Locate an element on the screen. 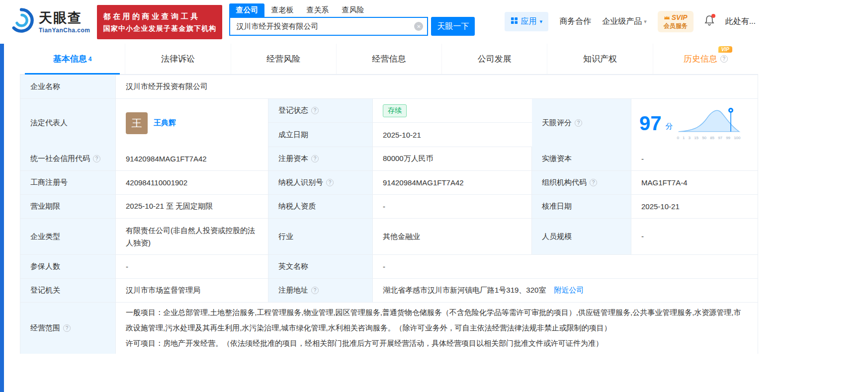 The image size is (868, 392). reg-status-label-cell: 登记状态 ? is located at coordinates (321, 111).